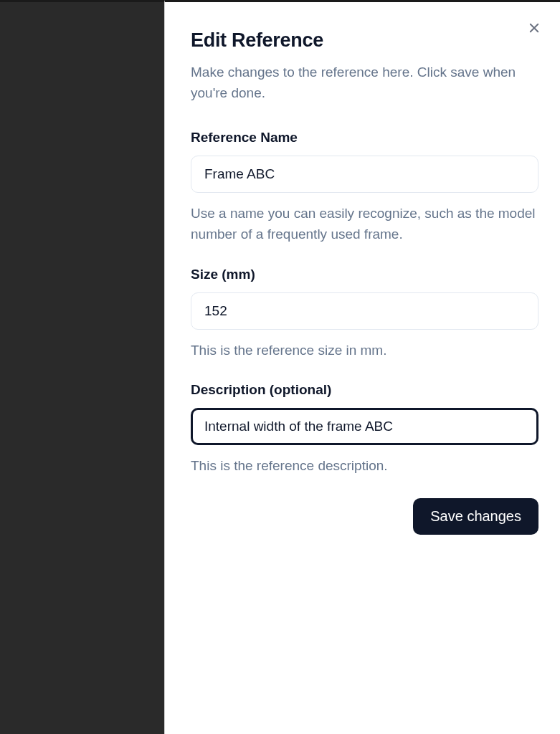 Image resolution: width=560 pixels, height=734 pixels. Describe the element at coordinates (364, 516) in the screenshot. I see `button-row: Save changes` at that location.